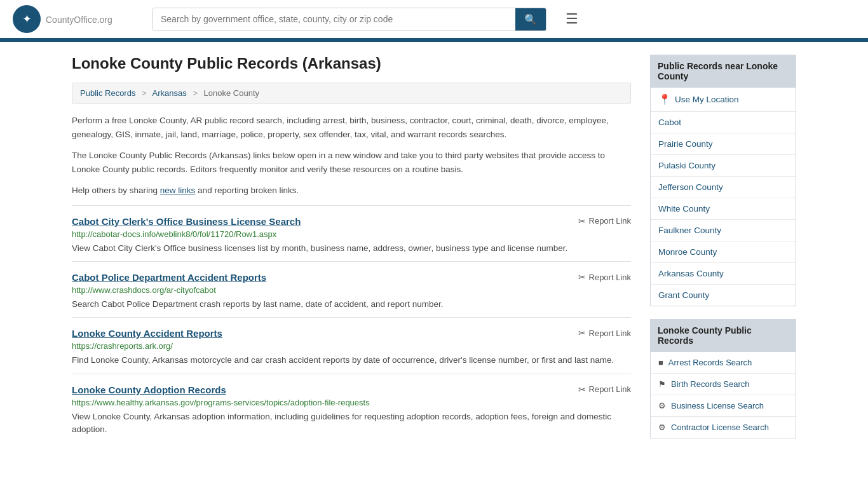  I want to click on logo-icon: ✦, so click(27, 19).